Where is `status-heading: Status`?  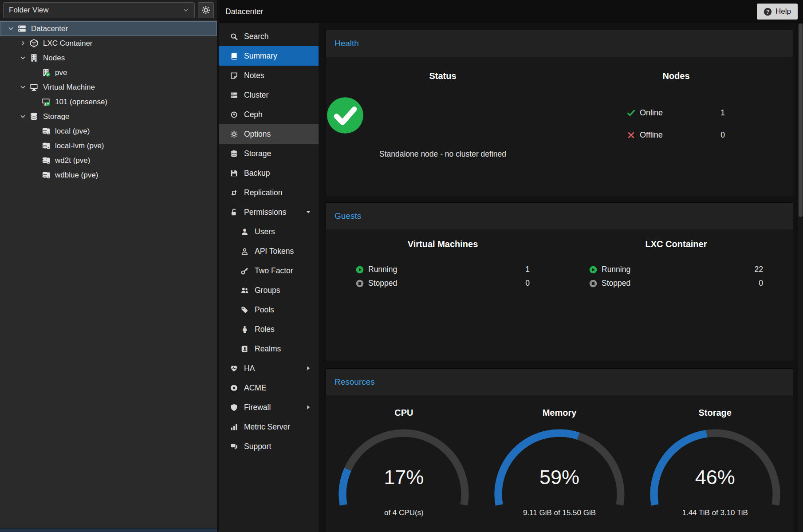 status-heading: Status is located at coordinates (443, 76).